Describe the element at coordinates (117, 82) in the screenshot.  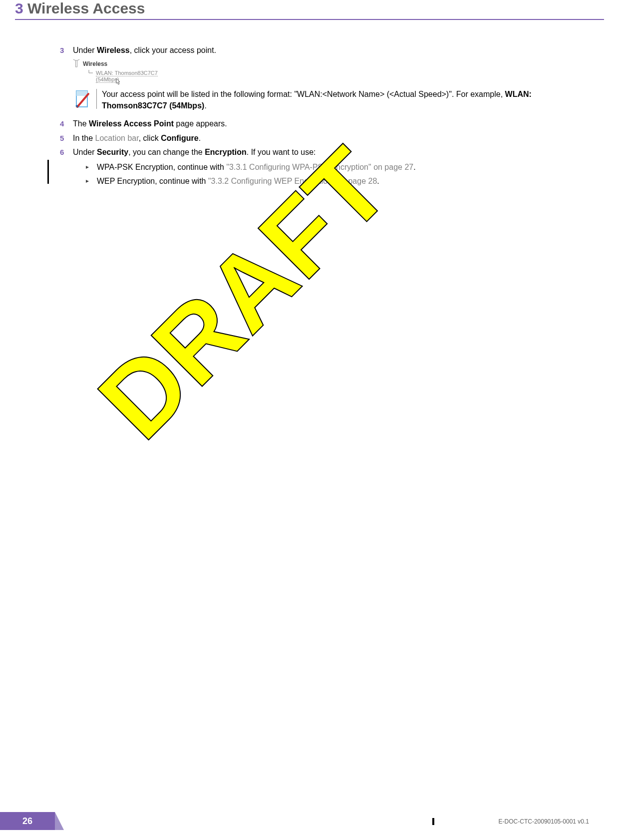
I see `cursor-icon` at that location.